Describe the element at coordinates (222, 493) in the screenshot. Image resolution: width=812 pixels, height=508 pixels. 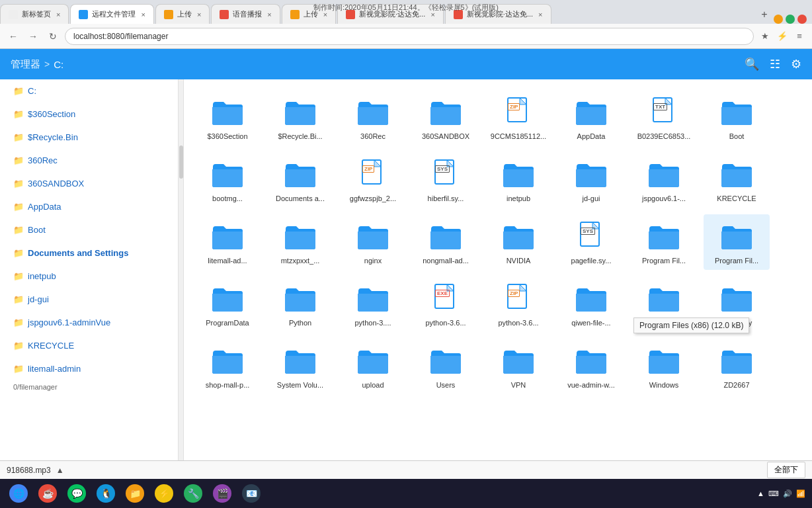
I see `taskbar-app-app6: 🎬` at that location.